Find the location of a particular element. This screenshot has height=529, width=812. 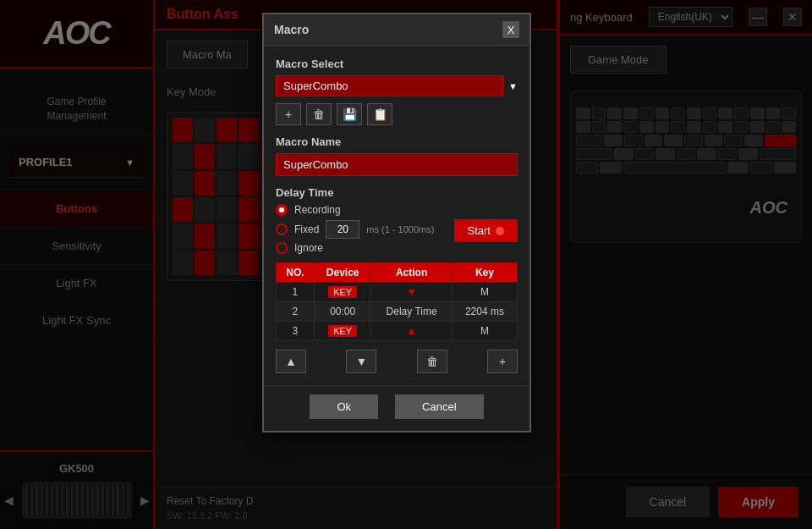

modal-title: Macro is located at coordinates (291, 30).